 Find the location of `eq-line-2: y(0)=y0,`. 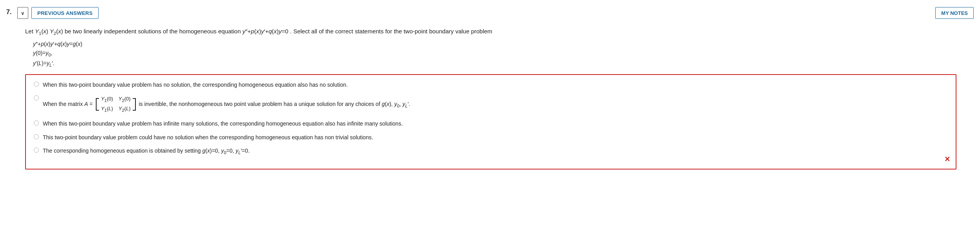

eq-line-2: y(0)=y0, is located at coordinates (495, 53).